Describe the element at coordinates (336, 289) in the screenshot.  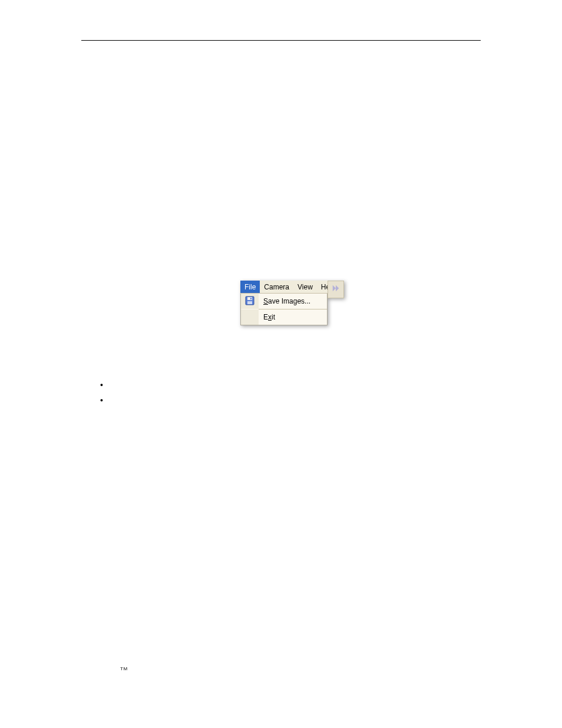
I see `next-icon` at that location.